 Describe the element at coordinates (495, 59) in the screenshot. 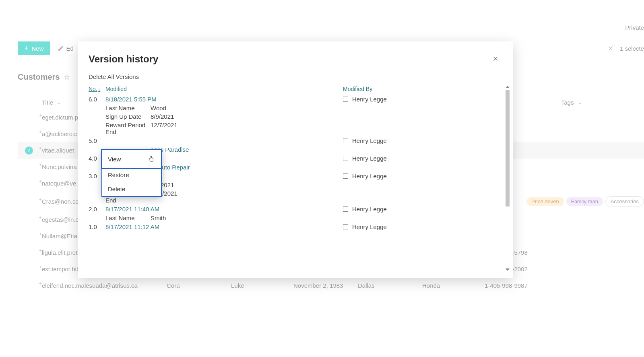

I see `close-icon` at that location.